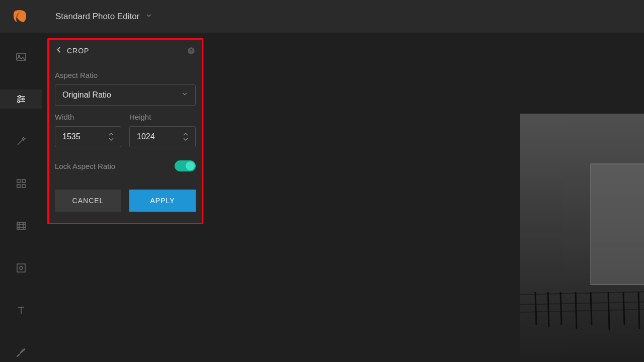 This screenshot has width=644, height=362. I want to click on width-input-wrap, so click(88, 137).